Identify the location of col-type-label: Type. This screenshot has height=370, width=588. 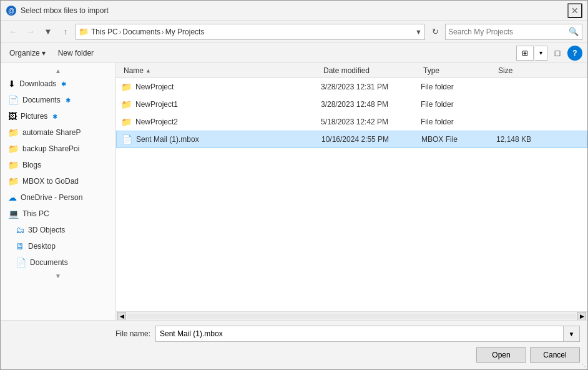
(431, 71).